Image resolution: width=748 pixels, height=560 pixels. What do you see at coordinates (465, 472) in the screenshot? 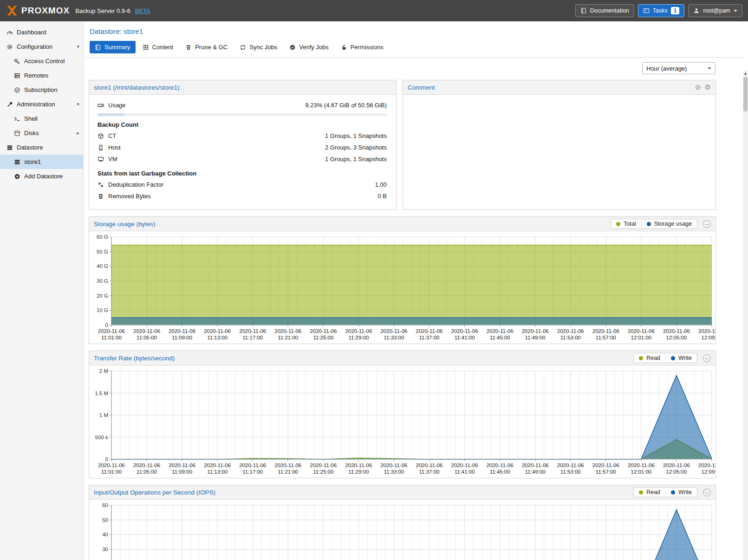
I see `svg-text: 11:41:00` at bounding box center [465, 472].